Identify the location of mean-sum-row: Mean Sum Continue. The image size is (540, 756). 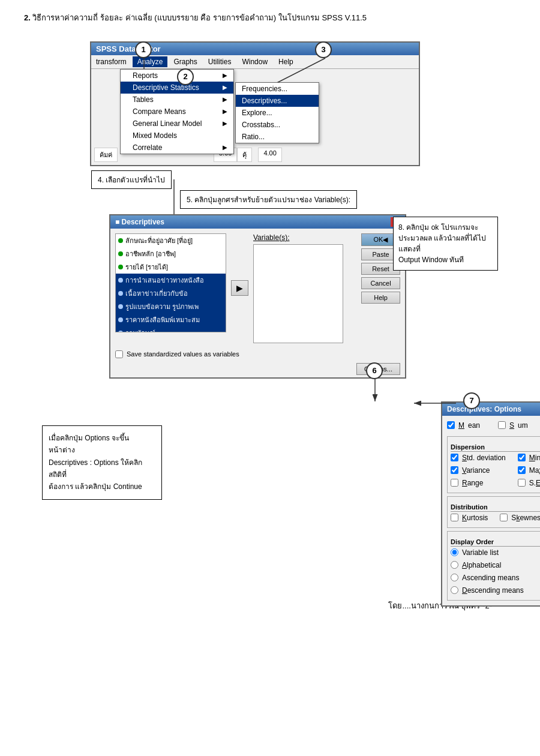
(493, 427).